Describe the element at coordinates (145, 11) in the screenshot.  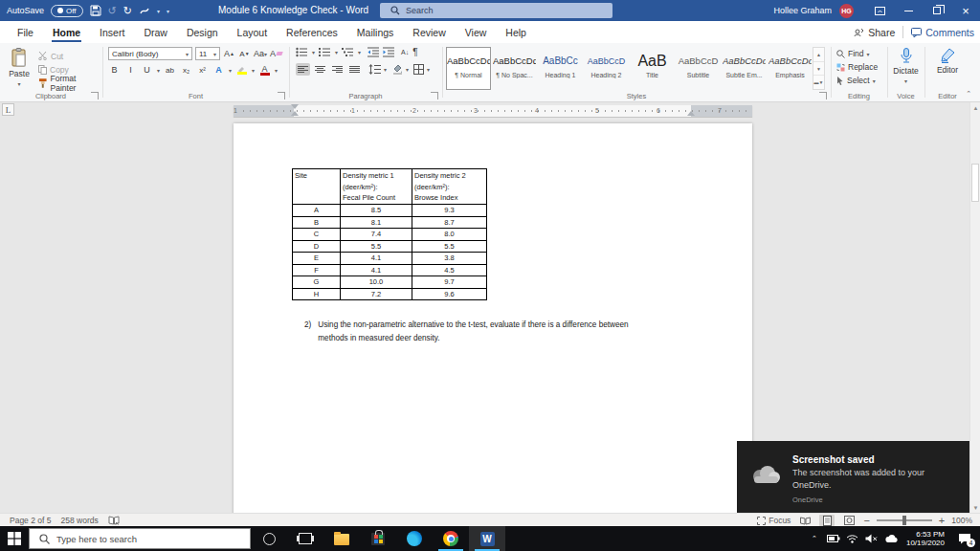
I see `ink-pen-icon` at that location.